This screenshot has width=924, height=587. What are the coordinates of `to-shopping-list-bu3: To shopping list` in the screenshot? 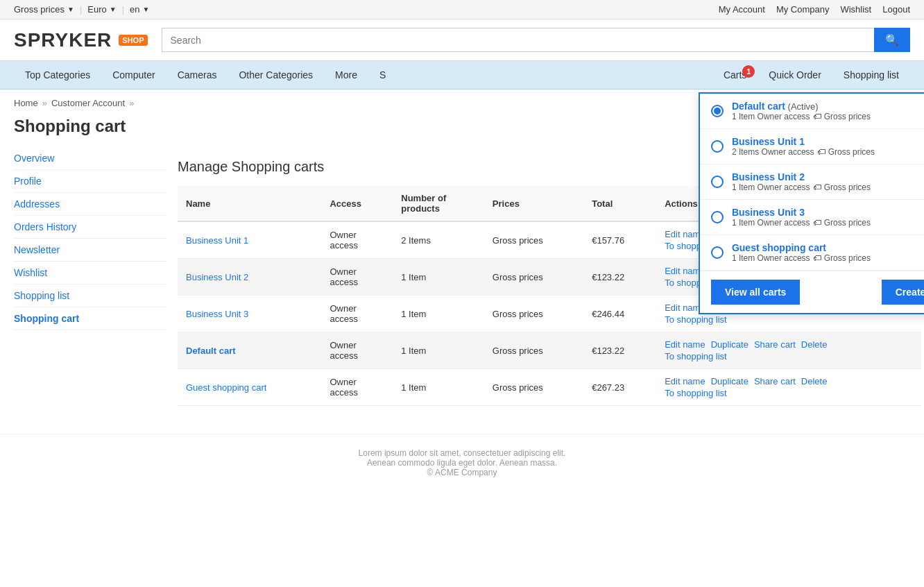 It's located at (696, 319).